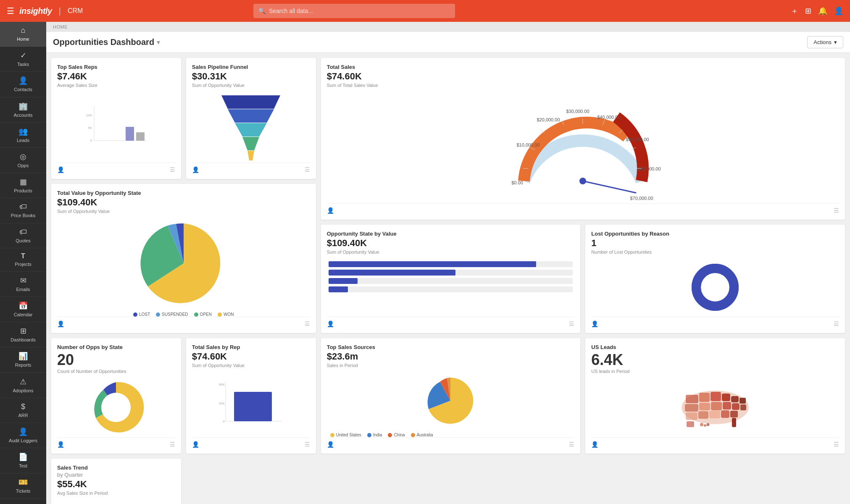  I want to click on hamburger-icon: ☰, so click(11, 11).